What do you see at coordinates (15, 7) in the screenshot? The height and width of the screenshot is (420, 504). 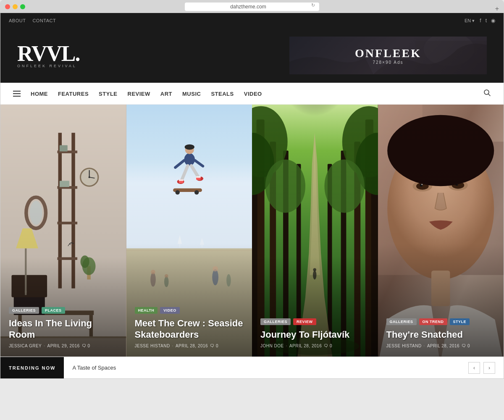 I see `browser-dots` at bounding box center [15, 7].